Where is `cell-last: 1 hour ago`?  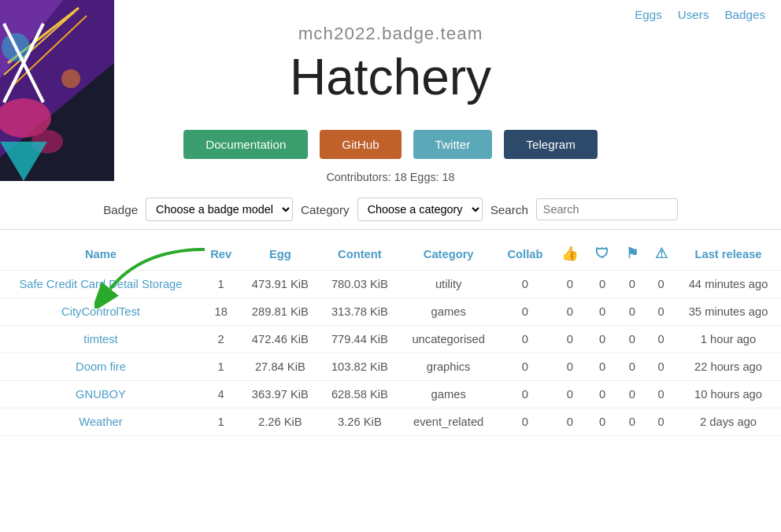
cell-last: 1 hour ago is located at coordinates (728, 340).